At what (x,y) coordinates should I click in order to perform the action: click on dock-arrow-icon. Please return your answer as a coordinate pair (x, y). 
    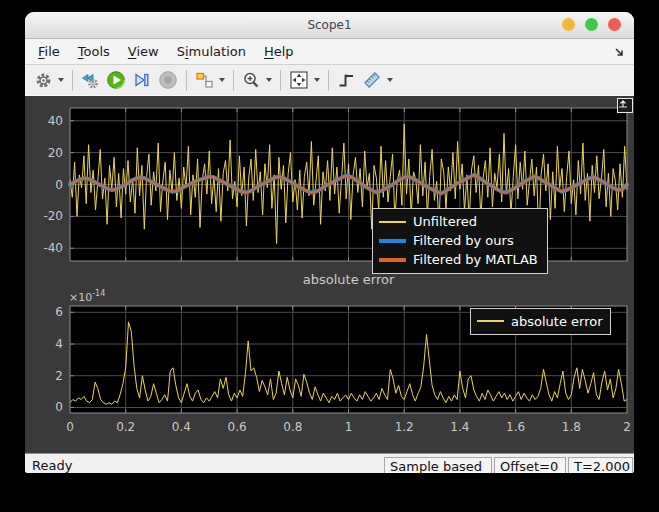
    Looking at the image, I should click on (620, 54).